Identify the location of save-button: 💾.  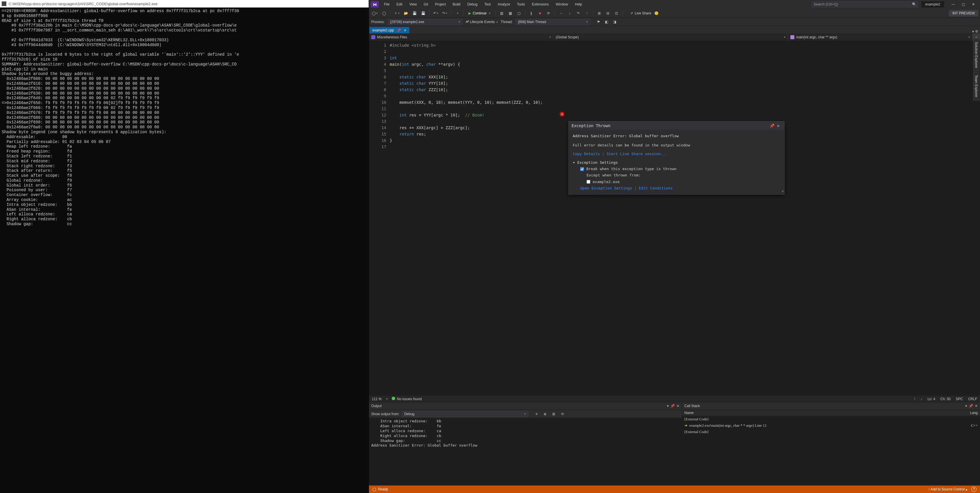
(415, 13).